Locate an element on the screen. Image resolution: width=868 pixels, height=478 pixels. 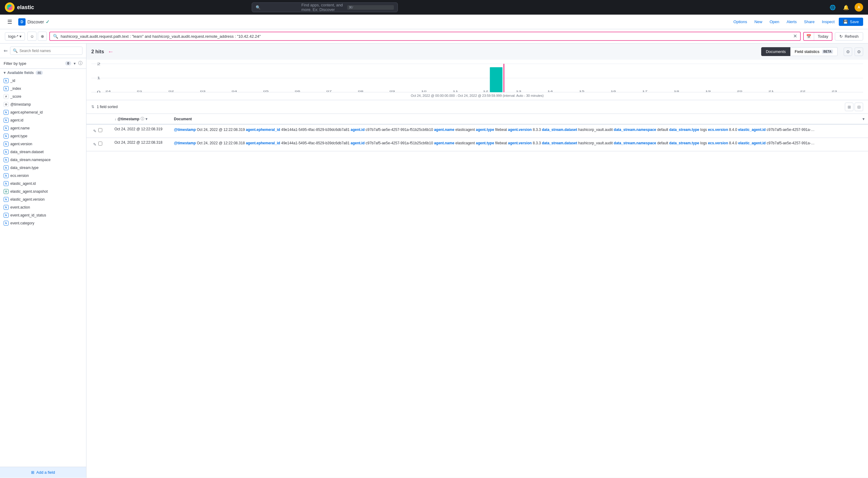
collapse-sidebar-button: ⇐ is located at coordinates (6, 51).